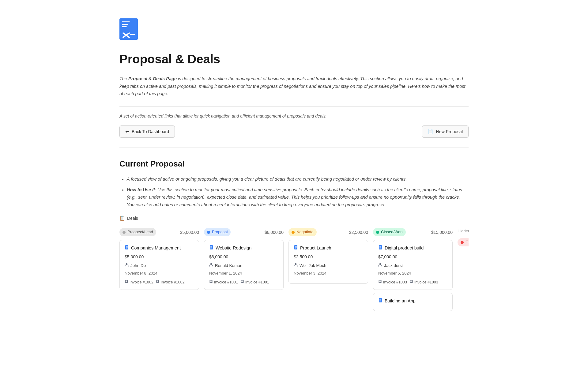 The width and height of the screenshot is (588, 367). I want to click on deal-card-title-row: Product Launch, so click(328, 248).